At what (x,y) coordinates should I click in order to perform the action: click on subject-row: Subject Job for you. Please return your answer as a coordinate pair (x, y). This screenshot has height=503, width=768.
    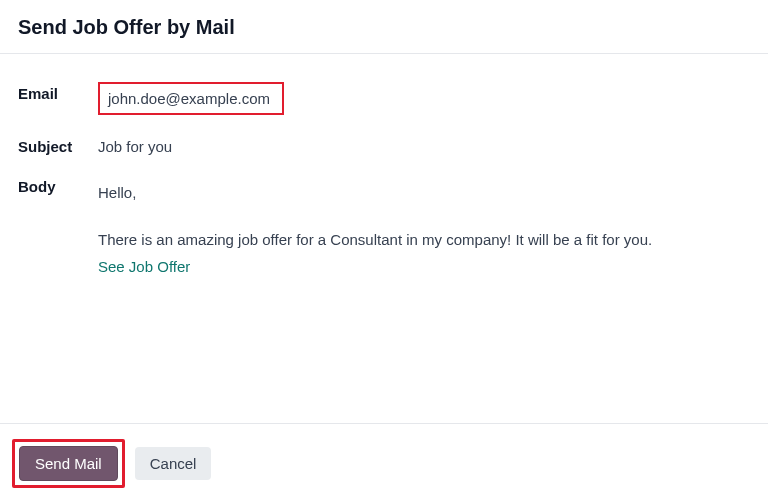
    Looking at the image, I should click on (384, 145).